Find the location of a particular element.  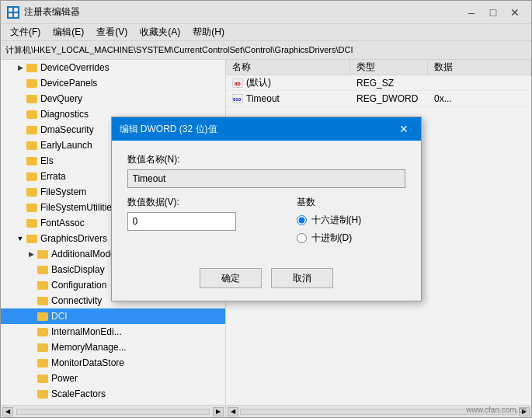

dialog-title: 编辑 DWORD (32 位)值 is located at coordinates (169, 129).